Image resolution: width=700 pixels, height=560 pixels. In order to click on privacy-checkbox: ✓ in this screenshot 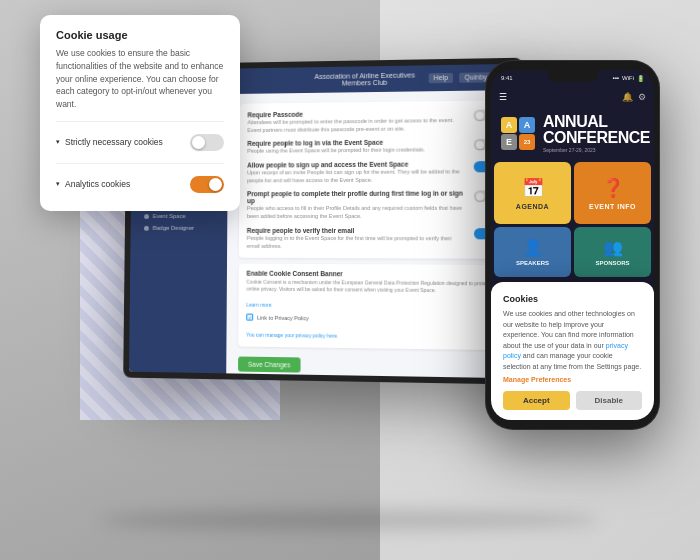, I will do `click(250, 318)`.